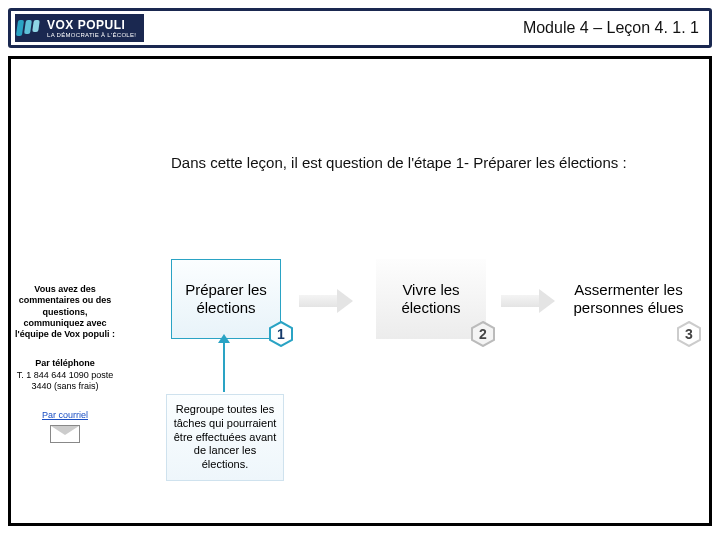 This screenshot has width=720, height=540. I want to click on step-3-label: Assermenter les personnes élues, so click(628, 299).